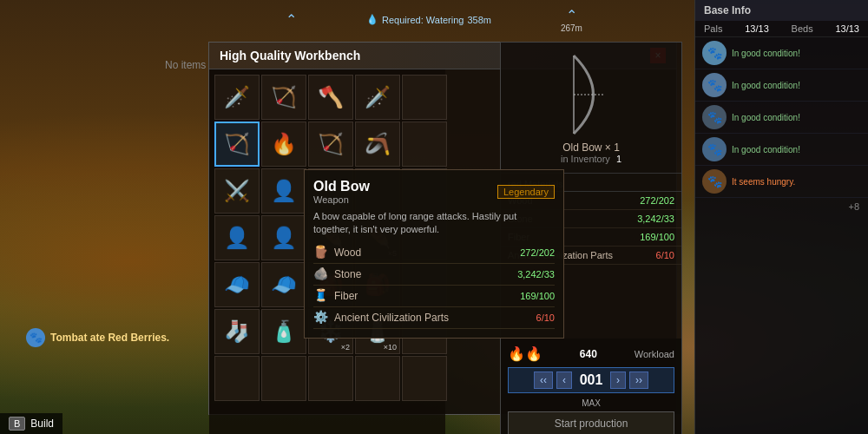  Describe the element at coordinates (639, 380) in the screenshot. I see `qty-next-next-button: ››` at that location.